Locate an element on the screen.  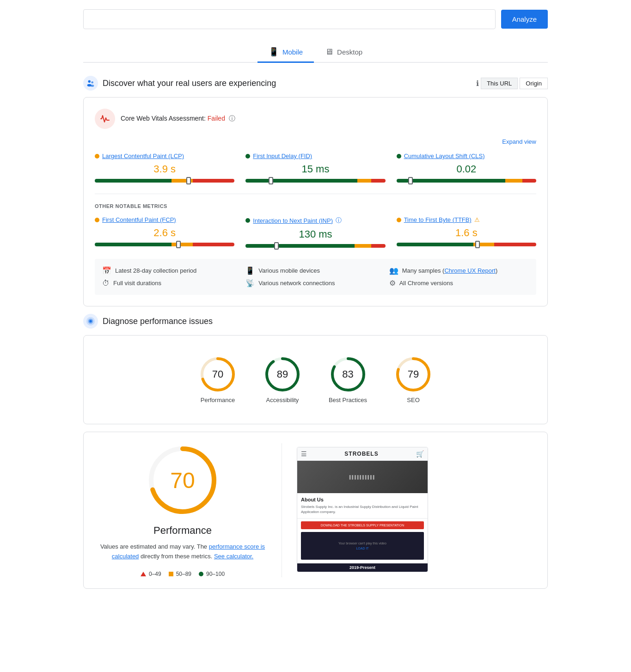
best-practices-score: 83 is located at coordinates (348, 374).